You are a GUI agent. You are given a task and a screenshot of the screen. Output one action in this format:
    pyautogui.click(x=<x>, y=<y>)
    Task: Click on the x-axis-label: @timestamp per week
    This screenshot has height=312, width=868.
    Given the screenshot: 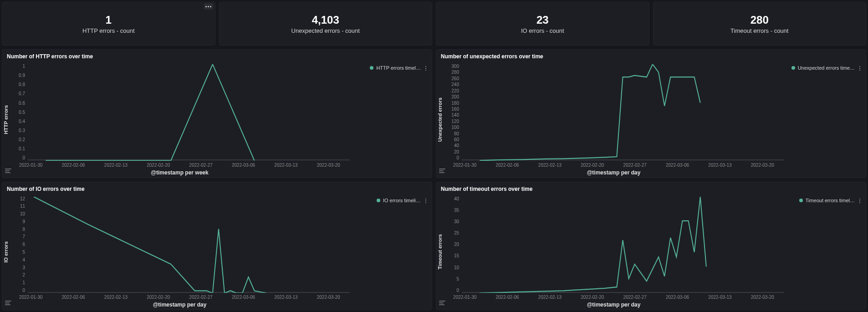 What is the action you would take?
    pyautogui.click(x=179, y=173)
    